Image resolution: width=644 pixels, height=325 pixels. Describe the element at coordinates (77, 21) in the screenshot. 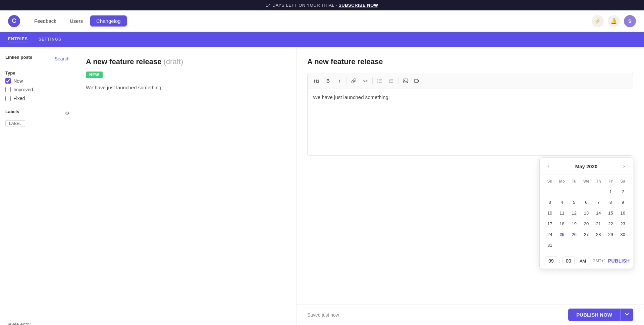

I see `nav-links: Feedback Users Changelog` at that location.